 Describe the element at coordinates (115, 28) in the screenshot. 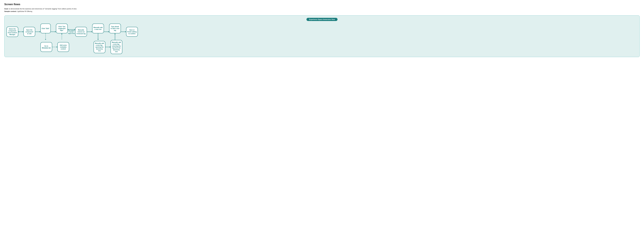

I see `node-type-ahead: Type ahead to add a new tag` at that location.